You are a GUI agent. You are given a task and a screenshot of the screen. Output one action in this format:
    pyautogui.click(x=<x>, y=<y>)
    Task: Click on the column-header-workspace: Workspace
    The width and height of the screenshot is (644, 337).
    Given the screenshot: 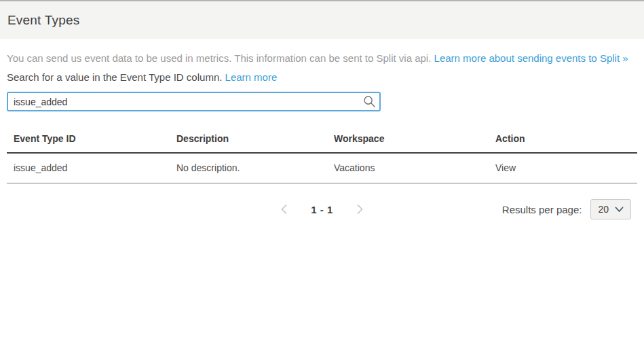 What is the action you would take?
    pyautogui.click(x=408, y=139)
    